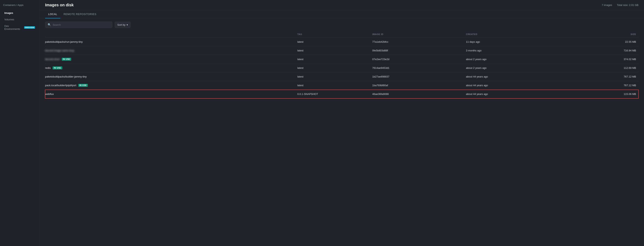 The height and width of the screenshot is (246, 644). I want to click on col-header-size: SIZE, so click(607, 34).